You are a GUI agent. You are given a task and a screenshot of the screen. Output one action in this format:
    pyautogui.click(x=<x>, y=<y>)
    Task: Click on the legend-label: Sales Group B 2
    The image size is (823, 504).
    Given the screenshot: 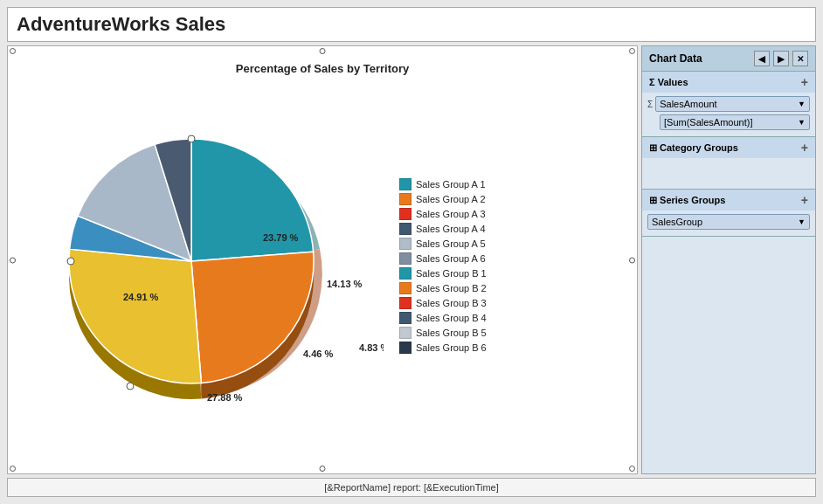 What is the action you would take?
    pyautogui.click(x=451, y=288)
    